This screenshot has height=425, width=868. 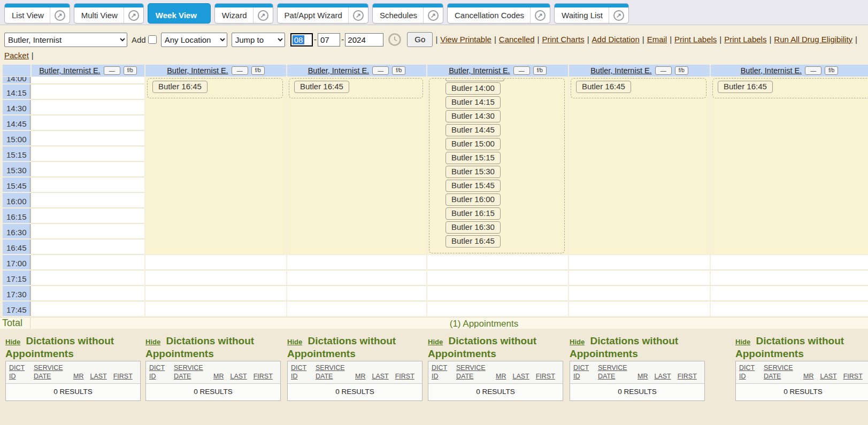 What do you see at coordinates (473, 117) in the screenshot?
I see `appointment-slot-button: Butler 14:30` at bounding box center [473, 117].